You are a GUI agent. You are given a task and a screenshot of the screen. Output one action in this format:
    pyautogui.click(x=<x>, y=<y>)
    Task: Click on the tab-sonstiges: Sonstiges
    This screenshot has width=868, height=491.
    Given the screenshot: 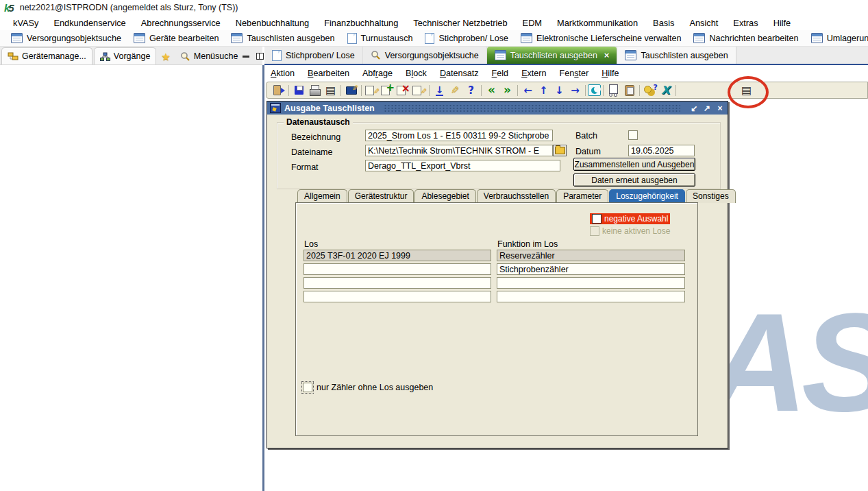 What is the action you would take?
    pyautogui.click(x=711, y=196)
    